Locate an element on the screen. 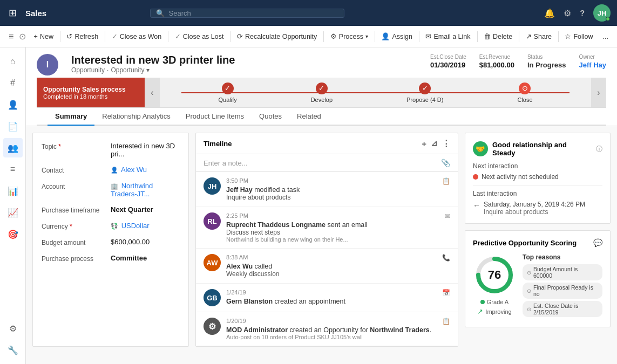 This screenshot has height=364, width=617. entry5-action: created an Opportunity for is located at coordinates (330, 330).